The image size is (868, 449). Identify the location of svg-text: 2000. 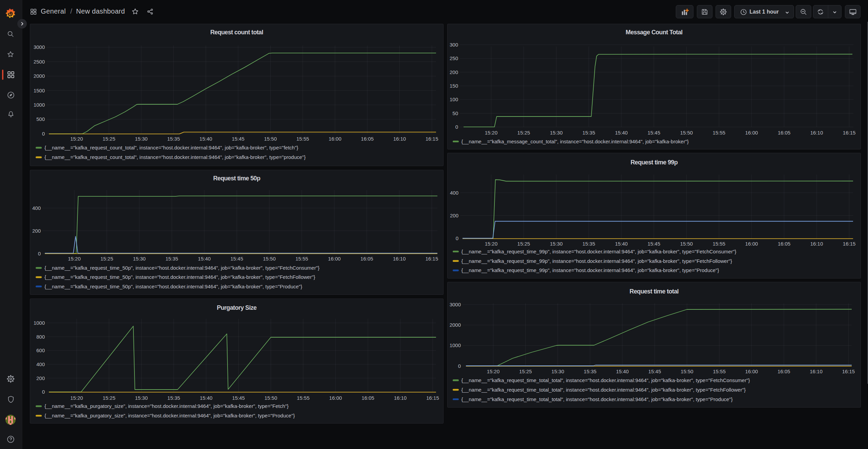
(39, 76).